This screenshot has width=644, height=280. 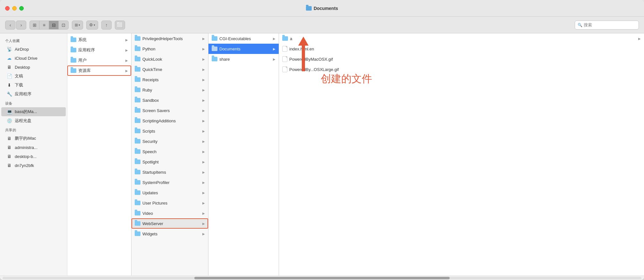 I want to click on col2-arrow-17: ▶, so click(x=204, y=213).